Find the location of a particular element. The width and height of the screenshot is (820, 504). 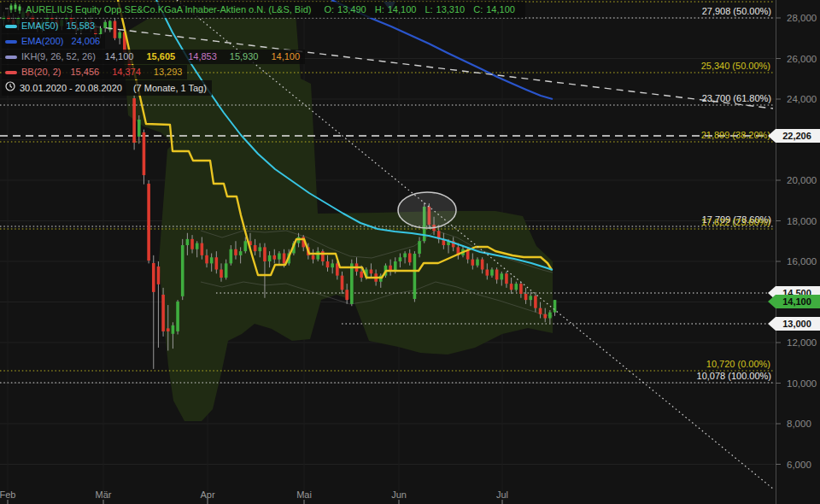

price-axis: 28,00026,00024,00020,00018,00016,00012,0… is located at coordinates (796, 252).